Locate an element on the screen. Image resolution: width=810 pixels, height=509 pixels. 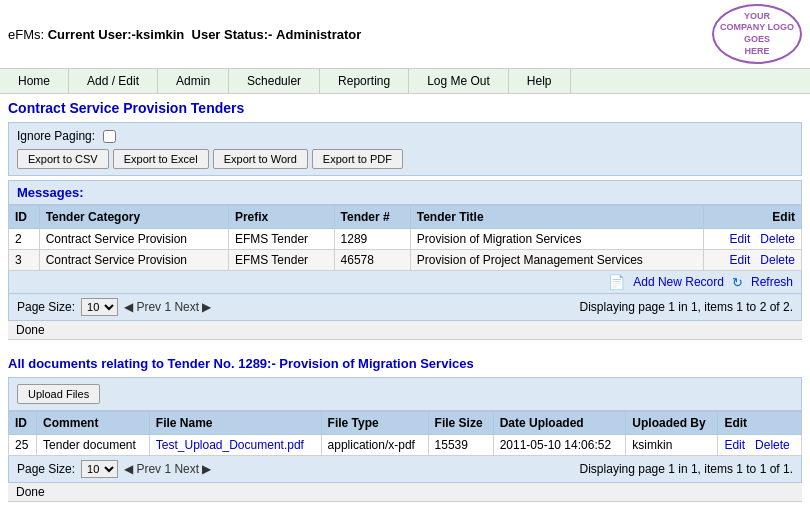
company-logo: YOURCOMPANY LOGOGOESHERE is located at coordinates (757, 34).